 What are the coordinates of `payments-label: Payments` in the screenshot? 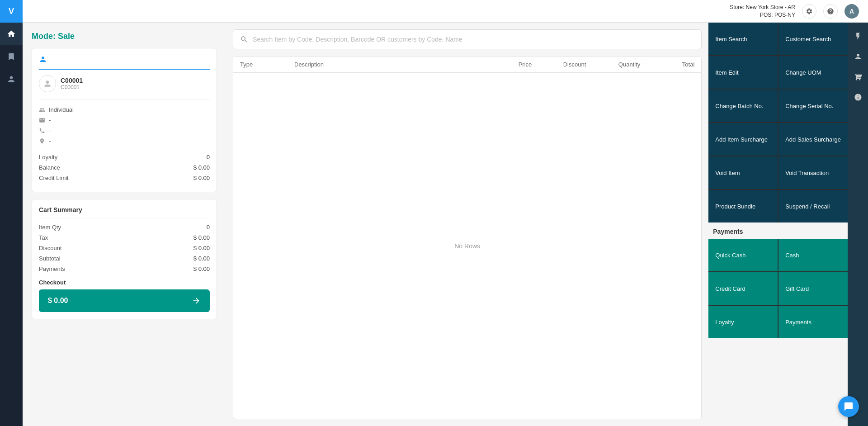 It's located at (52, 269).